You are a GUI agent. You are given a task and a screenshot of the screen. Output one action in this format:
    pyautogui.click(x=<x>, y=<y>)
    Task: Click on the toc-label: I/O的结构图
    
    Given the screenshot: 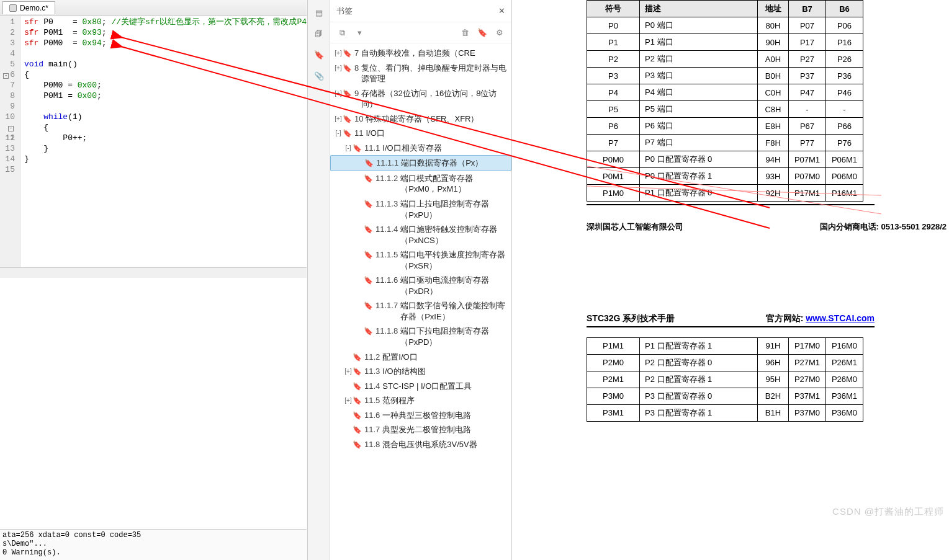 What is the action you would take?
    pyautogui.click(x=403, y=371)
    